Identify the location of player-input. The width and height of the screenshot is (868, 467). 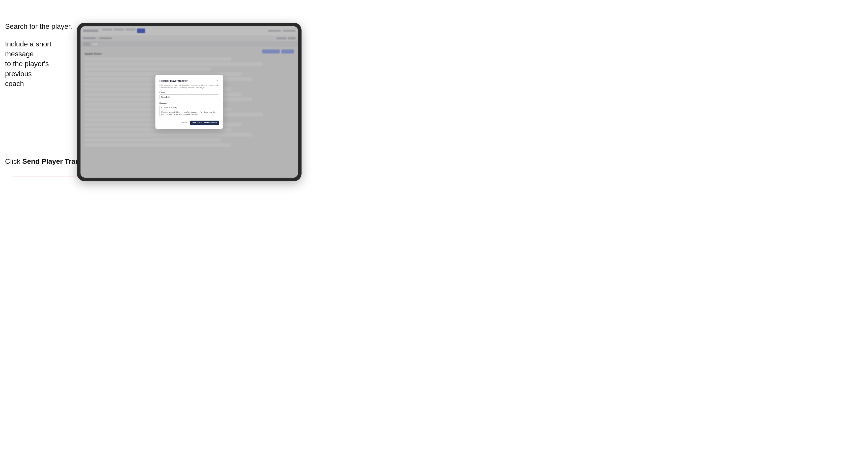
(189, 97).